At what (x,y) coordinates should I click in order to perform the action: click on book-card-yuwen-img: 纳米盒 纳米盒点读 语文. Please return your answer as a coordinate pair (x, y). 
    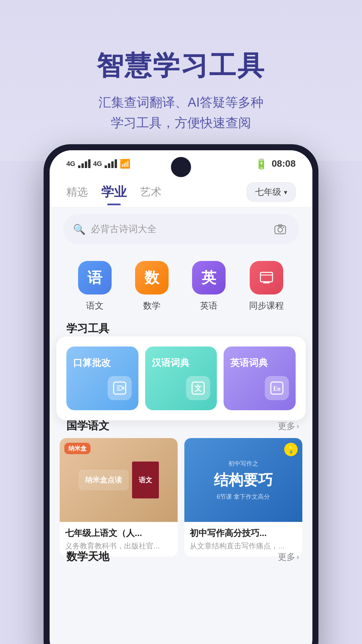
    Looking at the image, I should click on (119, 480).